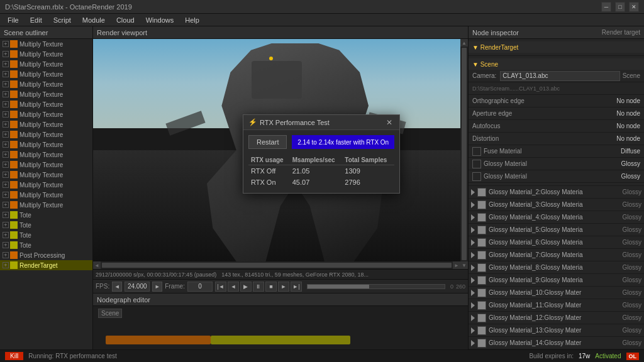 The width and height of the screenshot is (644, 362). I want to click on camera-value-box: CLAY1_013.abc, so click(560, 76).